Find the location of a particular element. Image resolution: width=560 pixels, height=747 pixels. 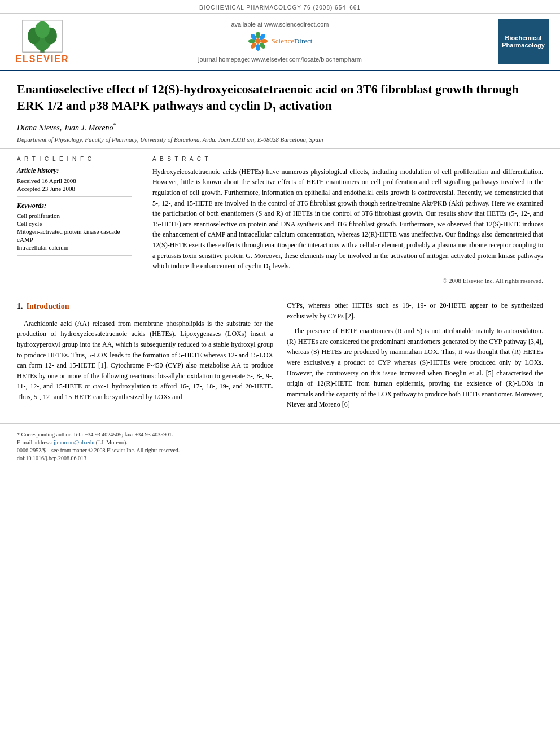

footer-notes: * Corresponding author. Tel.: +34 93 402… is located at coordinates (280, 445).